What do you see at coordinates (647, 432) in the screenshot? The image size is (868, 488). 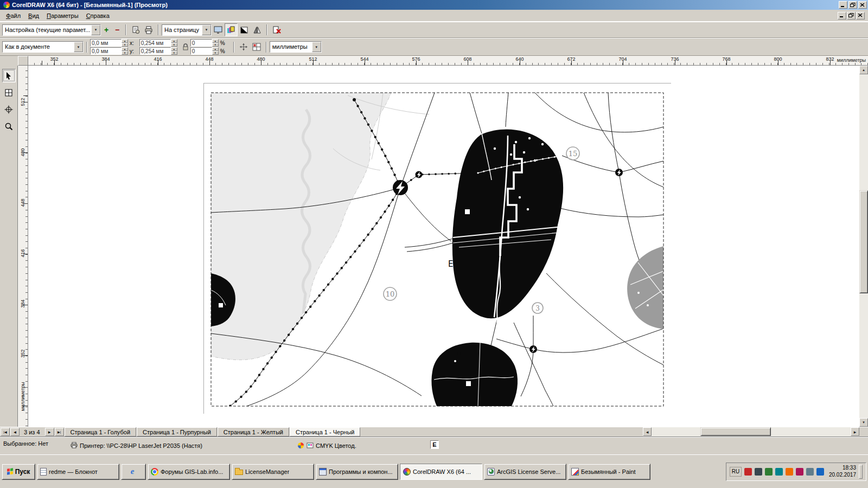 I see `scroll-left-icon: ◀` at bounding box center [647, 432].